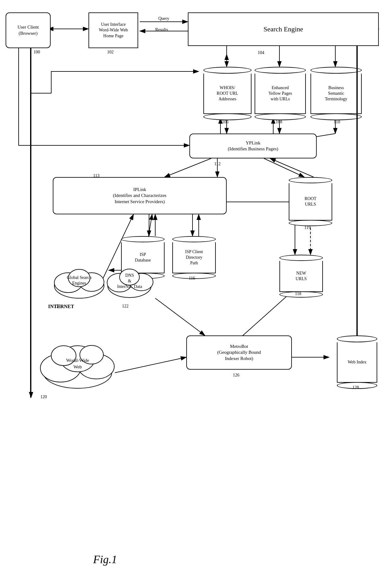 The width and height of the screenshot is (385, 588). What do you see at coordinates (236, 375) in the screenshot?
I see `ref-126: 126` at bounding box center [236, 375].